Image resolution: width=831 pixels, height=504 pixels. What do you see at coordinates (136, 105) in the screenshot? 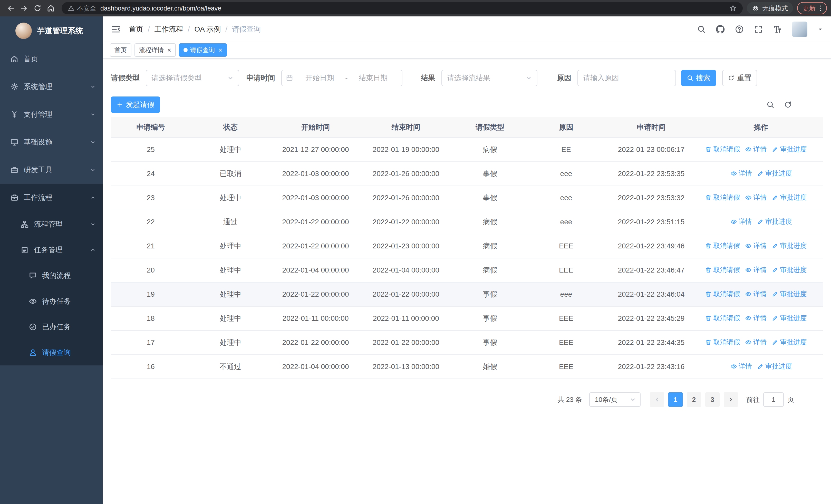
I see `create-leave-button: 发起请假` at bounding box center [136, 105].